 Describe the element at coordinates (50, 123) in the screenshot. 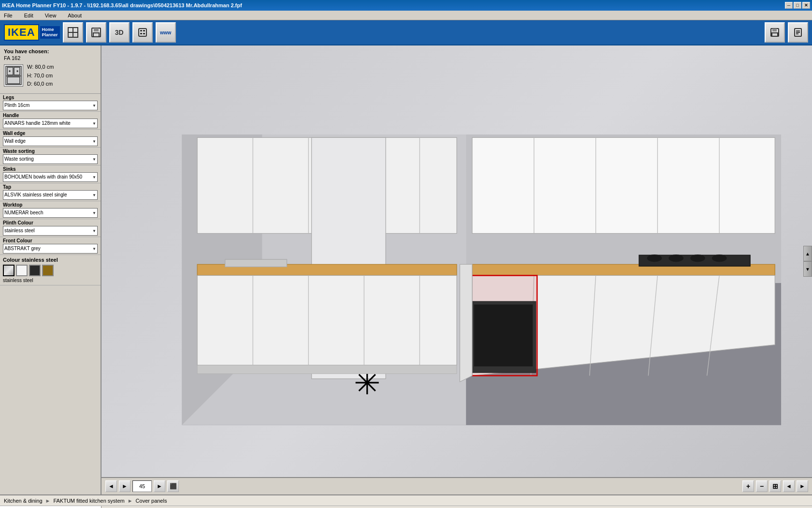

I see `prop-handle-select-wrapper: ANNARS handle 128mm white` at that location.